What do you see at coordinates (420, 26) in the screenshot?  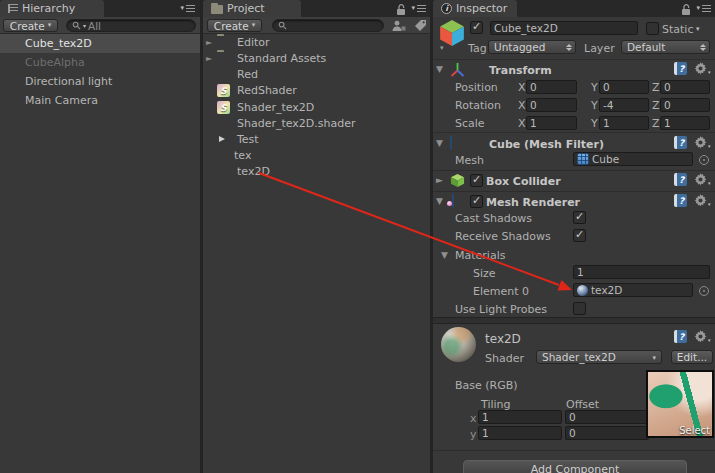 I see `tag-filter-icon` at bounding box center [420, 26].